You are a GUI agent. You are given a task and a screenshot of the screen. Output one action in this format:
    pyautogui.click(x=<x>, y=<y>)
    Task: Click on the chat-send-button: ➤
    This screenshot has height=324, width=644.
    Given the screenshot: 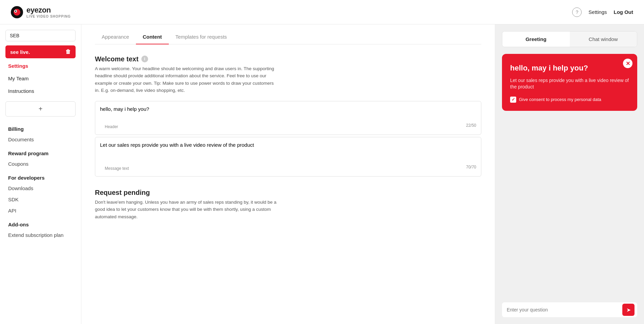 What is the action you would take?
    pyautogui.click(x=628, y=310)
    